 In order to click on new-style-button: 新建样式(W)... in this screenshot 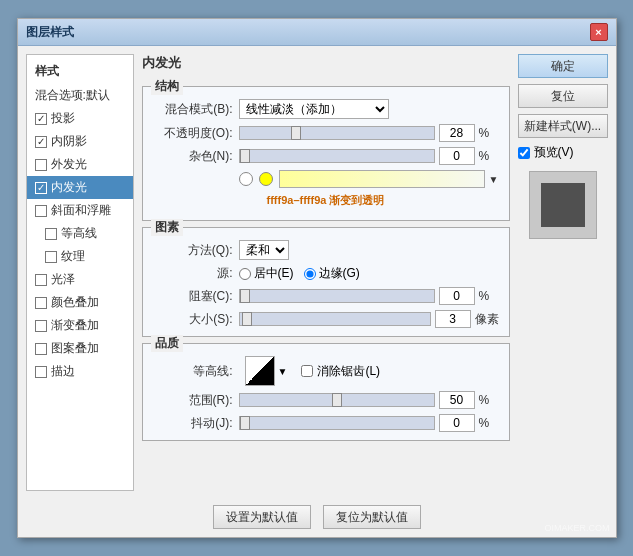, I will do `click(563, 126)`.